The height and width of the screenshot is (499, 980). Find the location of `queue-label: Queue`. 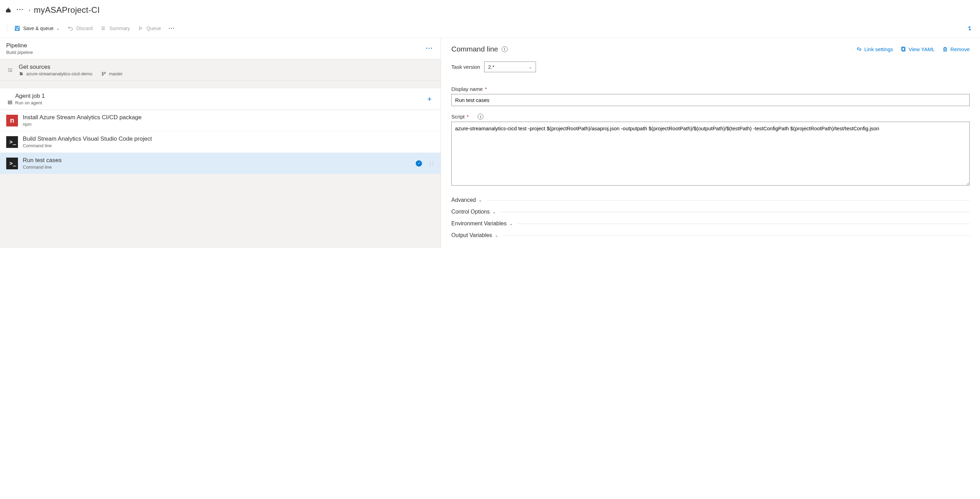

queue-label: Queue is located at coordinates (154, 28).